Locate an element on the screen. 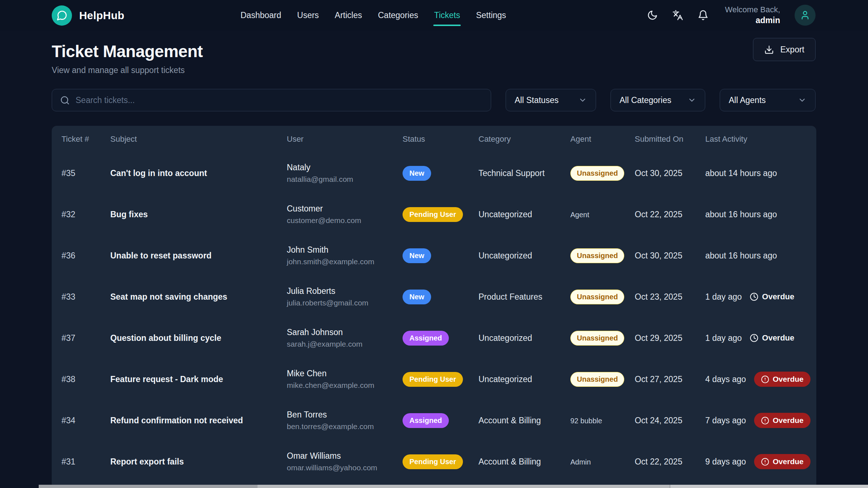  agent-filter-dropdown: All Agents is located at coordinates (767, 100).